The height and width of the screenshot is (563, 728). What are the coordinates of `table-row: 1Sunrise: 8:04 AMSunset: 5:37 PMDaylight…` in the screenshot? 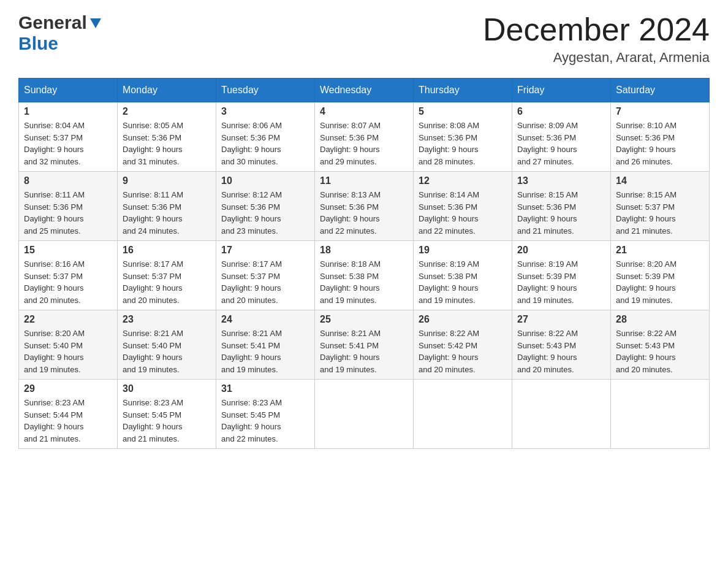 It's located at (69, 137).